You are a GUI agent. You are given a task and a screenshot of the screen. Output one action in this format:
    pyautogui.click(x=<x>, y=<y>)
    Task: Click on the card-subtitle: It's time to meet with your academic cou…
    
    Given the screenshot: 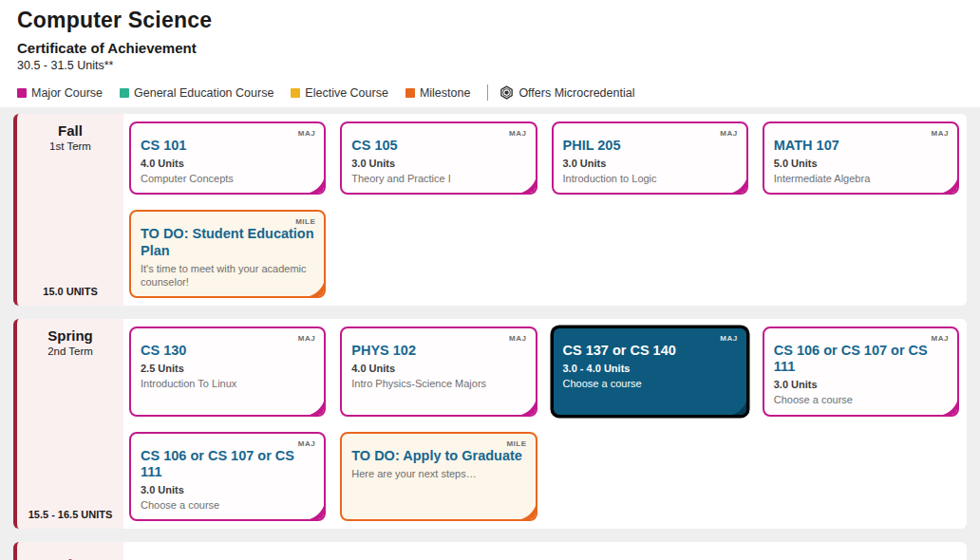 What is the action you would take?
    pyautogui.click(x=228, y=275)
    